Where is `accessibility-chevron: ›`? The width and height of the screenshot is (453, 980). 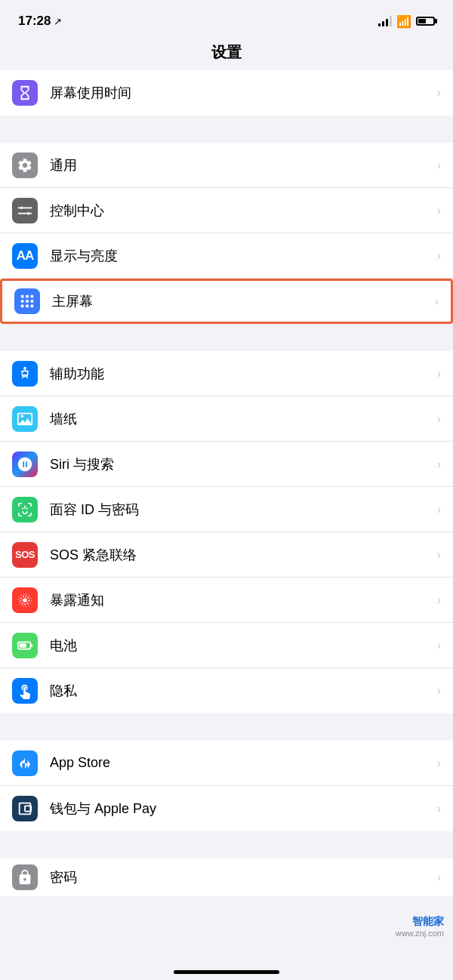 accessibility-chevron: › is located at coordinates (439, 374).